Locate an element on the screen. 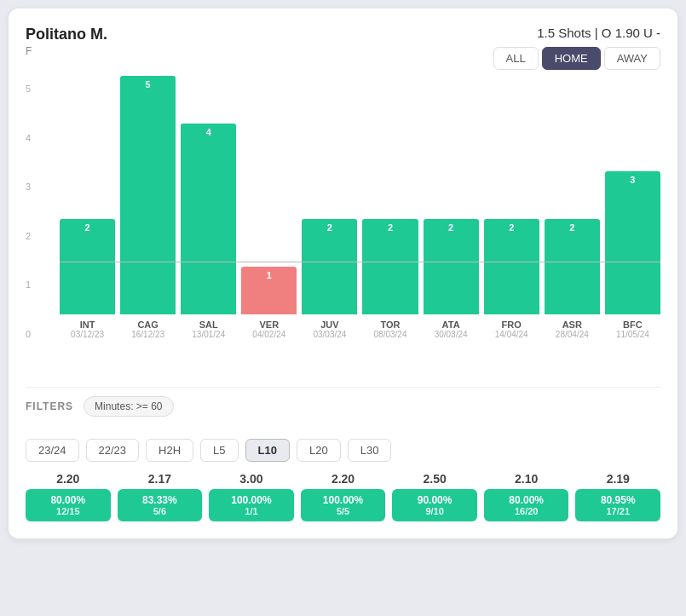 This screenshot has width=686, height=616. bar-team: JUV is located at coordinates (329, 325).